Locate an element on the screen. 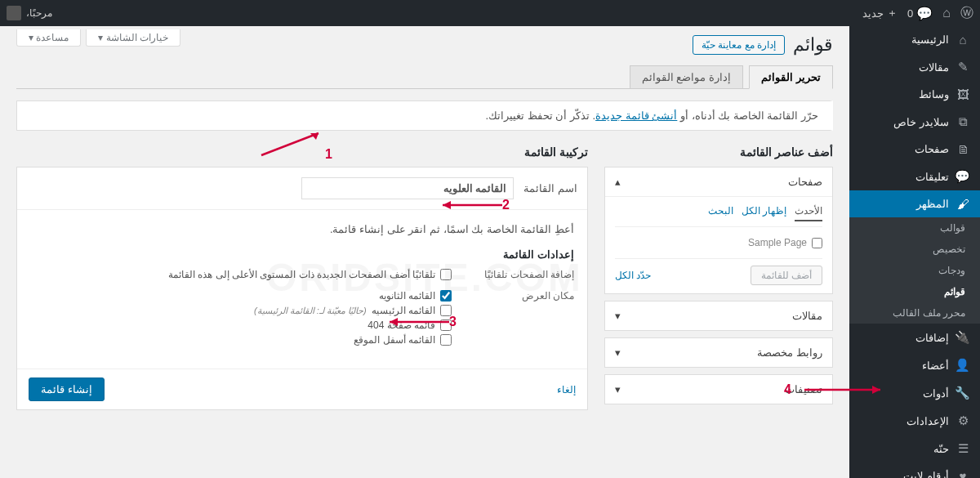 The width and height of the screenshot is (980, 478). menu-label: أعضاء is located at coordinates (936, 366).